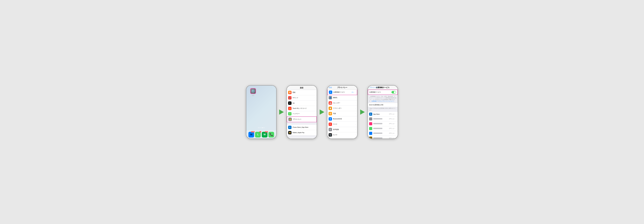  I want to click on phone-icon: 📞, so click(271, 135).